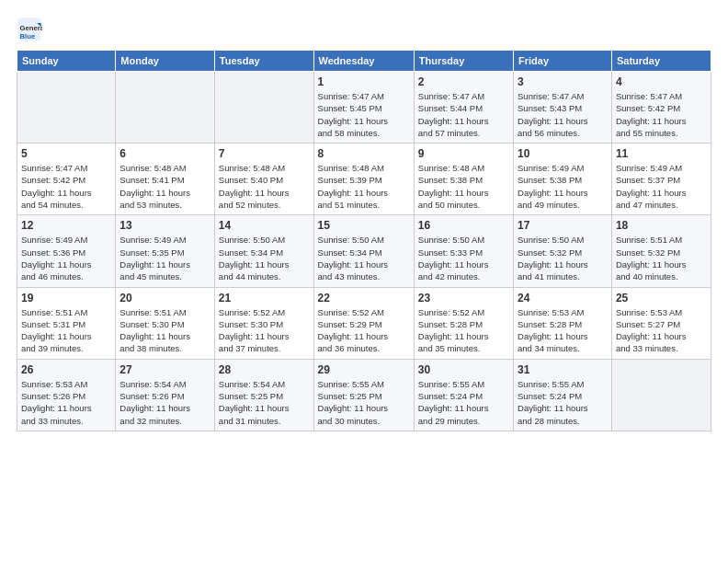  Describe the element at coordinates (463, 331) in the screenshot. I see `day-info: Sunrise: 5:52 AM Sunset: 5:28 PM Dayligh…` at that location.